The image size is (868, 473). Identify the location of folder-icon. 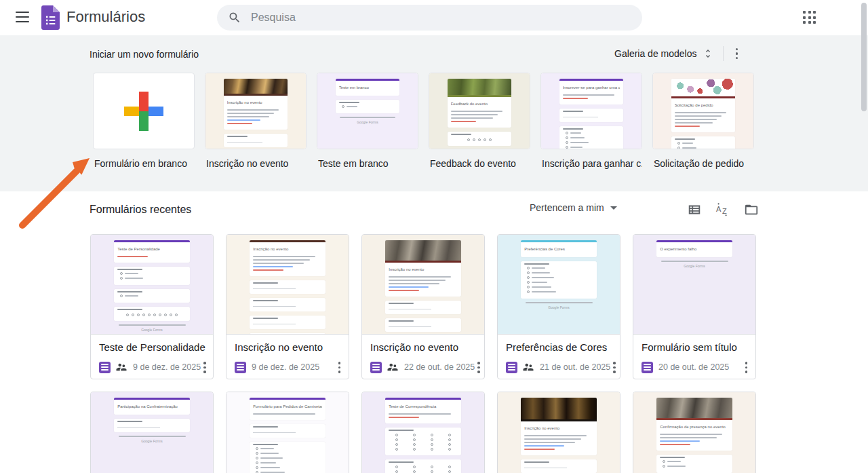
(751, 209).